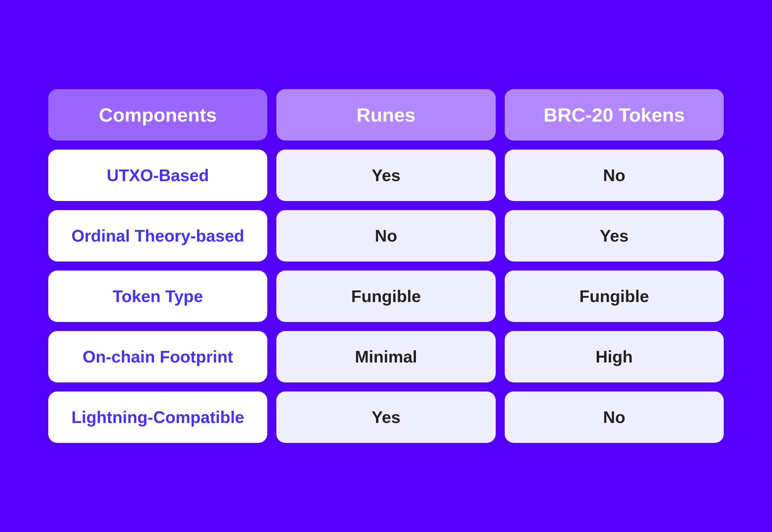 This screenshot has height=532, width=772. I want to click on row-ordinal-brc20-text: Yes, so click(614, 236).